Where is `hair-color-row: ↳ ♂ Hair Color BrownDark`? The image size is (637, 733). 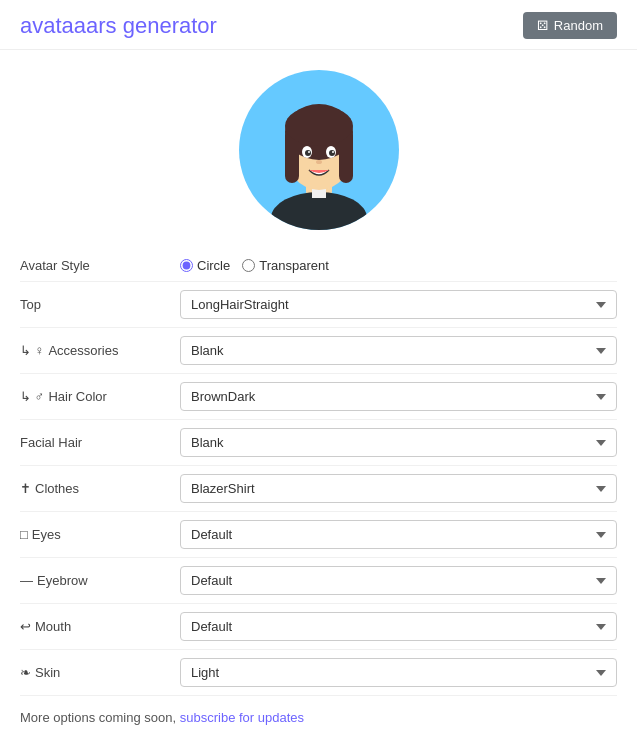
hair-color-row: ↳ ♂ Hair Color BrownDark is located at coordinates (318, 397).